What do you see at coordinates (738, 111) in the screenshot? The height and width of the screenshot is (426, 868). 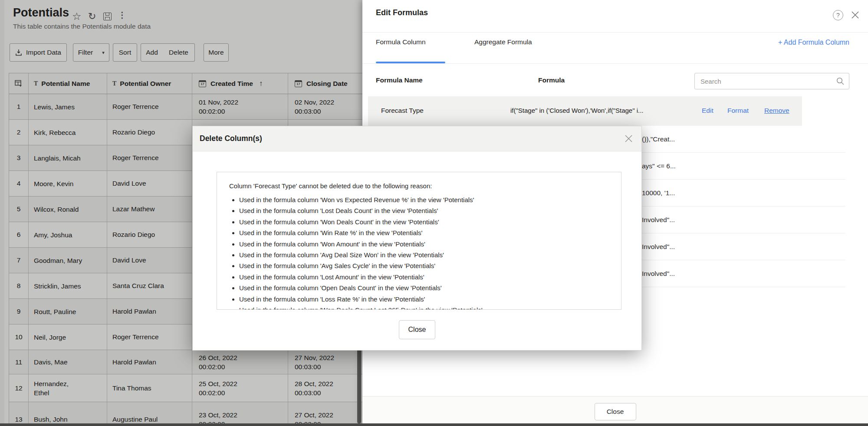 I see `format-link: Format` at bounding box center [738, 111].